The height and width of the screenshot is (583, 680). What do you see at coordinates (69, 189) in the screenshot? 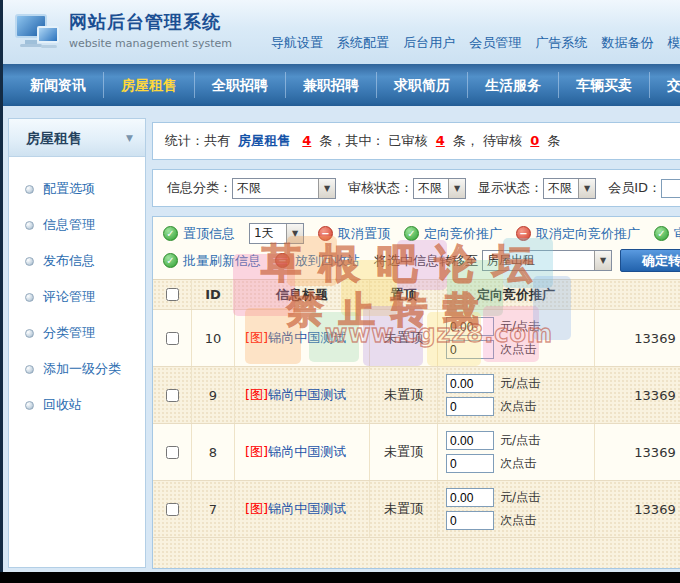
I see `sidebar-item-label: 配置选项` at bounding box center [69, 189].